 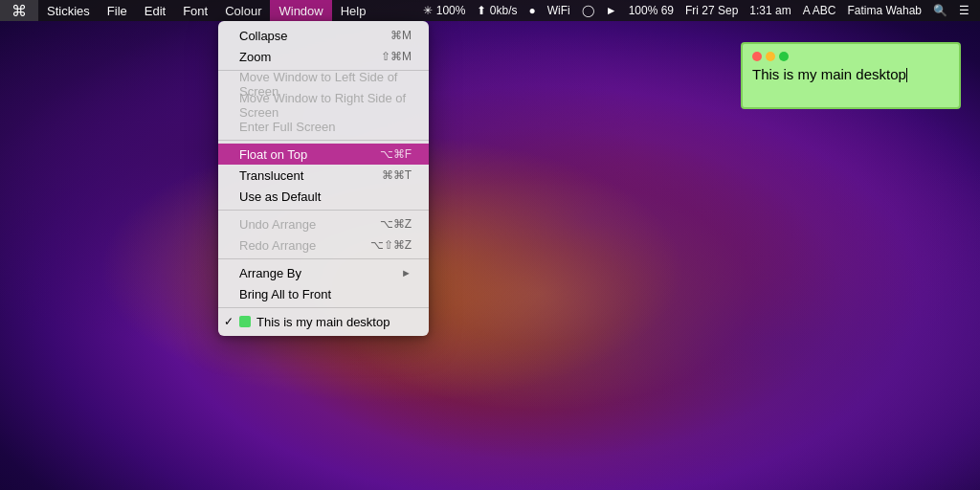 I want to click on input-method-item: A ABC, so click(x=819, y=11).